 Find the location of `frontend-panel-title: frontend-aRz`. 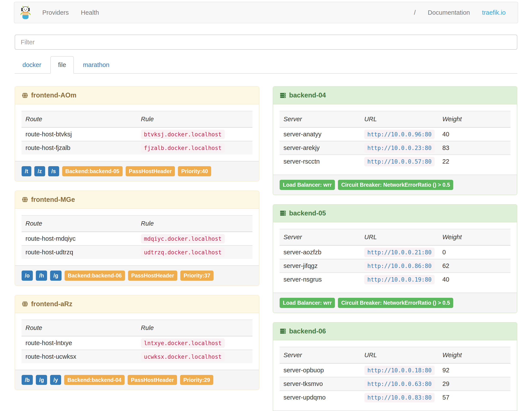

frontend-panel-title: frontend-aRz is located at coordinates (52, 304).